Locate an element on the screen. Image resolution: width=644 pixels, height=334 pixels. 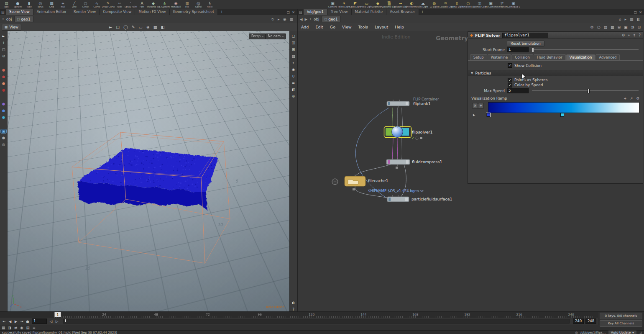
pane-maximize-icon: ▢ is located at coordinates (289, 13).